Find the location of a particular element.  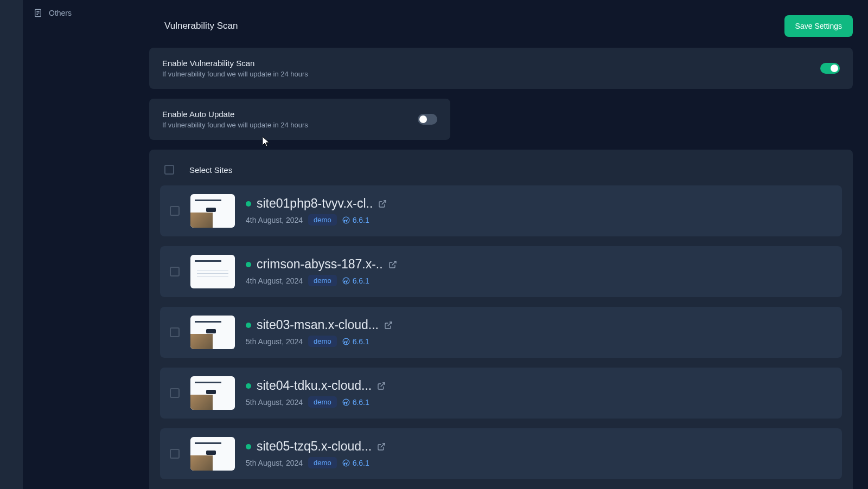

site-row: crimson-abyss-187.x-..4th August, 2024de… is located at coordinates (501, 272).